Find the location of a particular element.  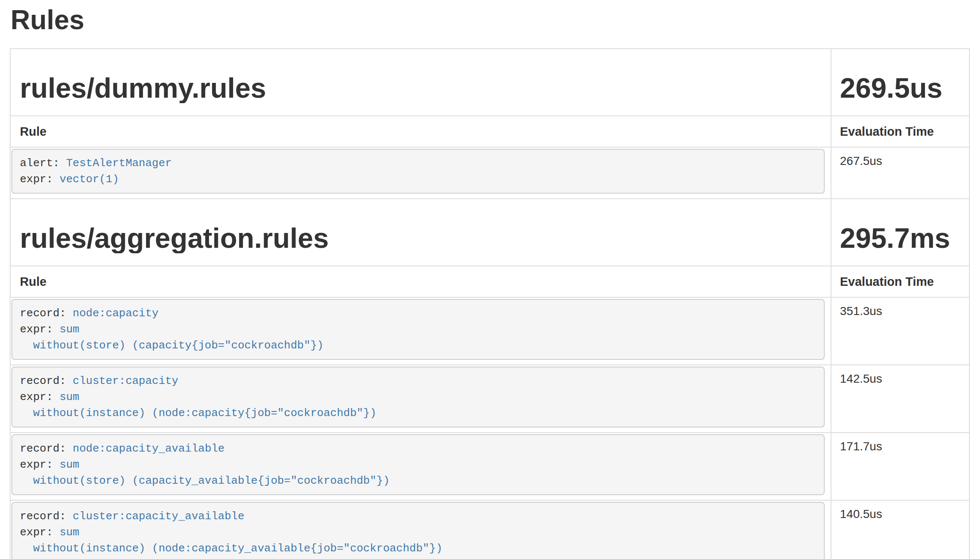

rule-cell: alert: TestAlertManager expr: vector(1) is located at coordinates (421, 173).